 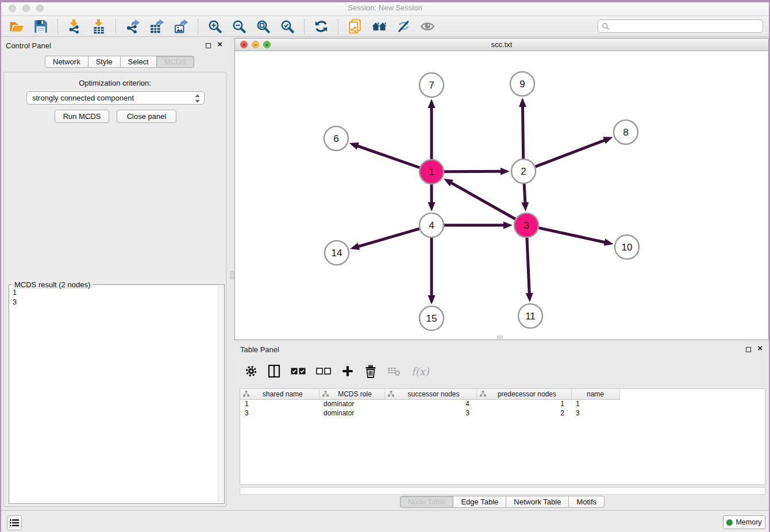 I want to click on graph-node-1: 1, so click(x=432, y=172).